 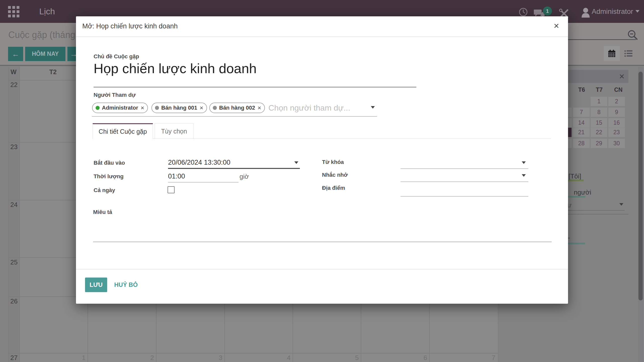 What do you see at coordinates (13, 85) in the screenshot?
I see `week-number: 22` at bounding box center [13, 85].